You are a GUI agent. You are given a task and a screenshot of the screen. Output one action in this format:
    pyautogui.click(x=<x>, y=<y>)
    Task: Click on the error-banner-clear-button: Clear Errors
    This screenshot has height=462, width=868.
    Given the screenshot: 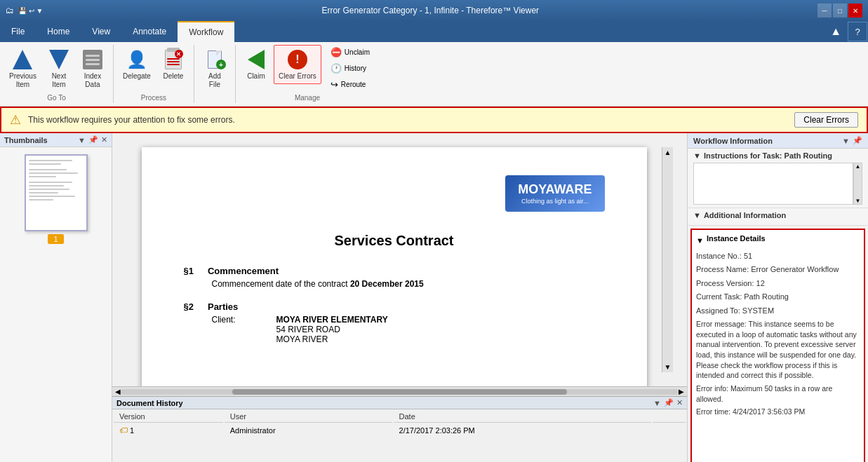 What is the action you would take?
    pyautogui.click(x=827, y=120)
    